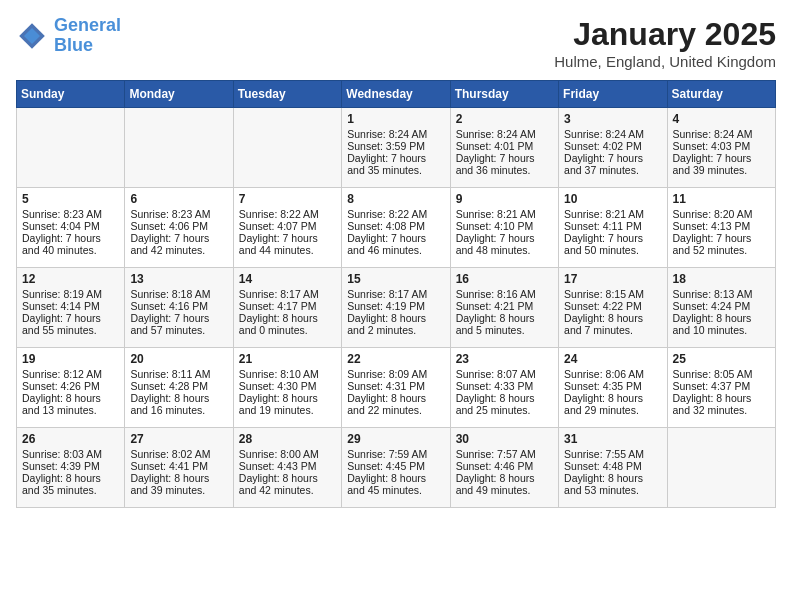 The width and height of the screenshot is (792, 612). I want to click on day-number: 30, so click(504, 439).